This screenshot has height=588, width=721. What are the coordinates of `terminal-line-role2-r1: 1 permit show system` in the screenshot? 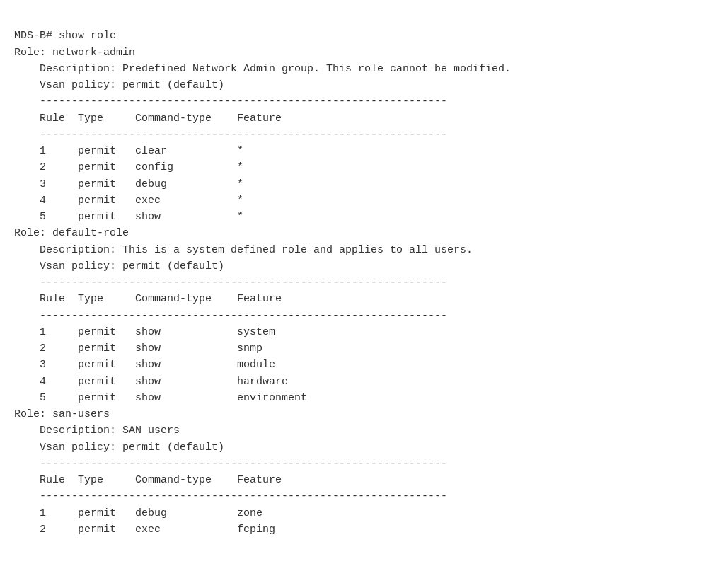 It's located at (361, 333).